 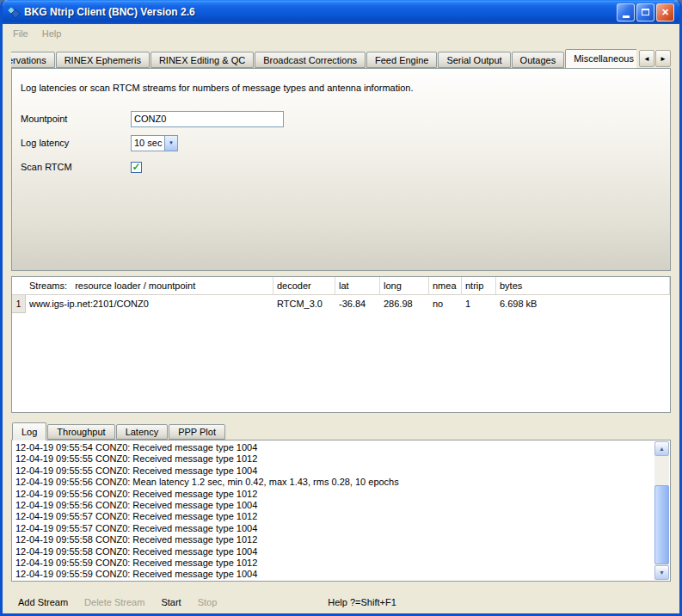 I want to click on tab-ppp-plot: PPP Plot, so click(x=197, y=432).